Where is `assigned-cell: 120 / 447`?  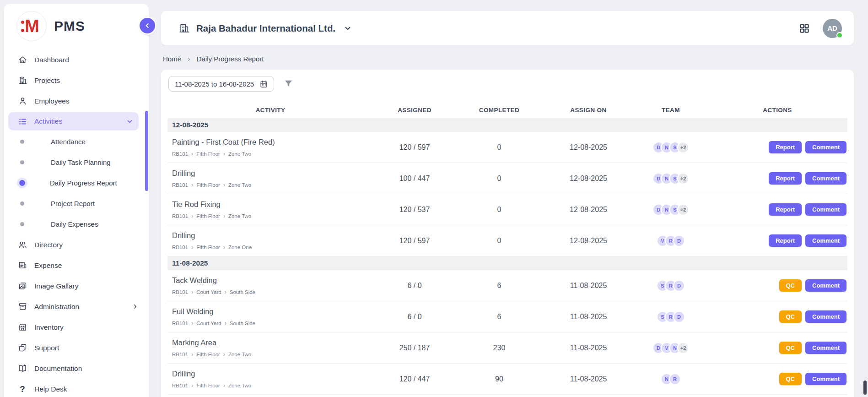 assigned-cell: 120 / 447 is located at coordinates (415, 379).